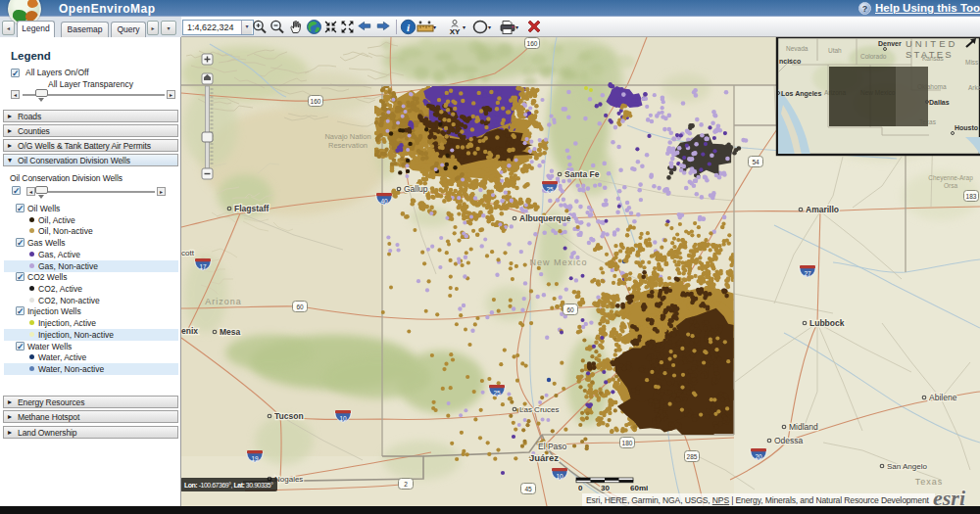 This screenshot has height=514, width=980. What do you see at coordinates (972, 196) in the screenshot?
I see `svg-text: 183` at bounding box center [972, 196].